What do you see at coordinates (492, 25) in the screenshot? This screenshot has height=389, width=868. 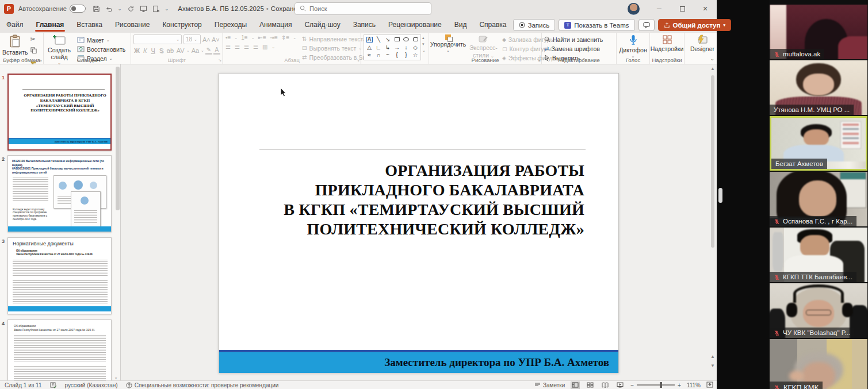 I see `tab-help: Справка` at bounding box center [492, 25].